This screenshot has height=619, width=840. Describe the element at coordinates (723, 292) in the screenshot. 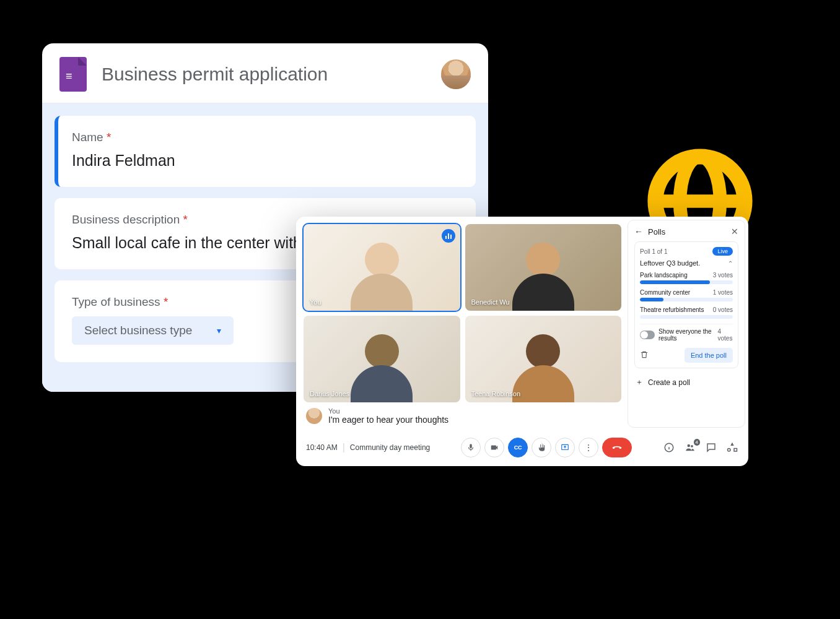

I see `poll-option-votes: 1 votes` at that location.